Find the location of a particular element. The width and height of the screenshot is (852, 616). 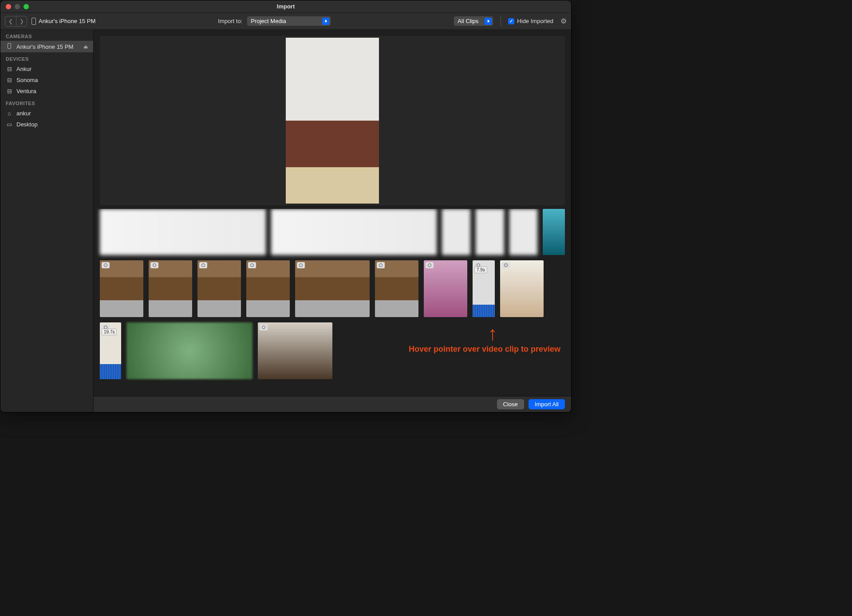

eject-icon: ⏏ is located at coordinates (86, 47).